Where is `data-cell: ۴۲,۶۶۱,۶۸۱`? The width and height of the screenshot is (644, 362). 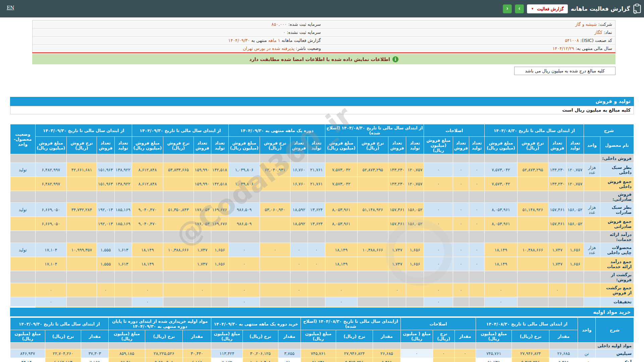
data-cell: ۴۲,۶۶۱,۶۸۱ is located at coordinates (82, 170).